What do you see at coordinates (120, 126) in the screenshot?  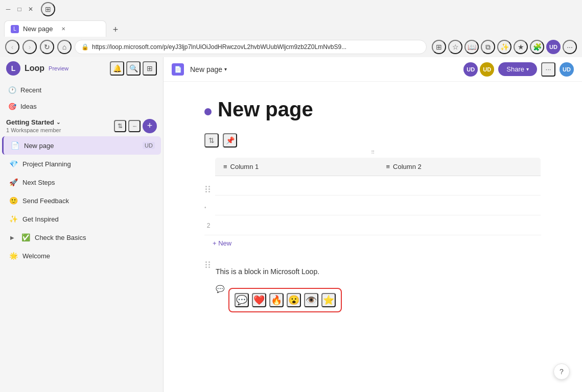 I see `workspace-sort-button: ⇅` at bounding box center [120, 126].